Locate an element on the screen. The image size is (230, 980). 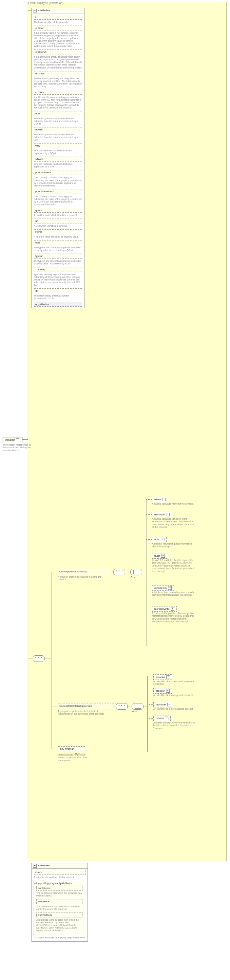
attributes-panel-2: −attributes idrefs A set of local identi… is located at coordinates (60, 902).